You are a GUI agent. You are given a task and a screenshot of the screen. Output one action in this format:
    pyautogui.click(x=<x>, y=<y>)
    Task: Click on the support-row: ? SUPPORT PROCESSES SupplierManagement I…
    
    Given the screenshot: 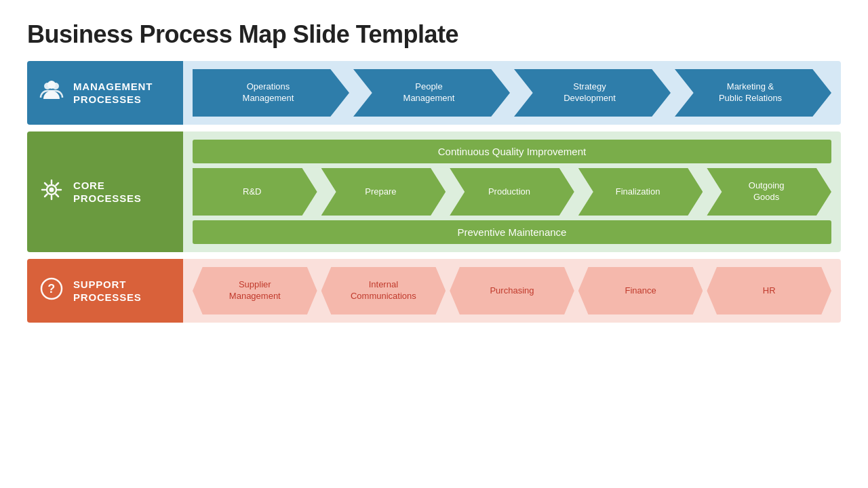 What is the action you would take?
    pyautogui.click(x=434, y=291)
    